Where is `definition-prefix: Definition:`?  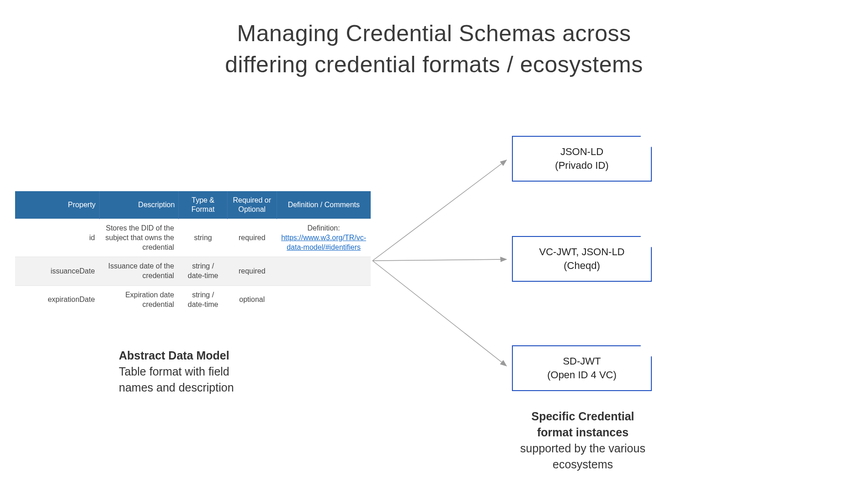 definition-prefix: Definition: is located at coordinates (324, 228).